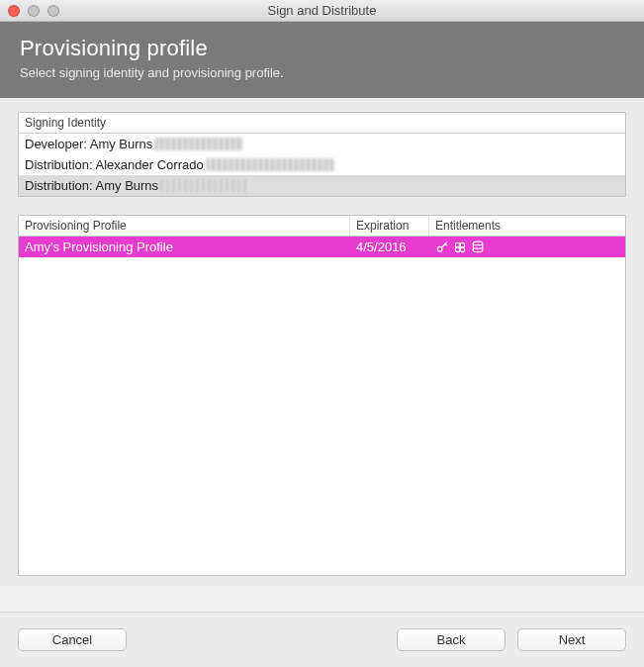 Image resolution: width=644 pixels, height=667 pixels. What do you see at coordinates (89, 144) in the screenshot?
I see `identity-label: Developer: Amy Burns` at bounding box center [89, 144].